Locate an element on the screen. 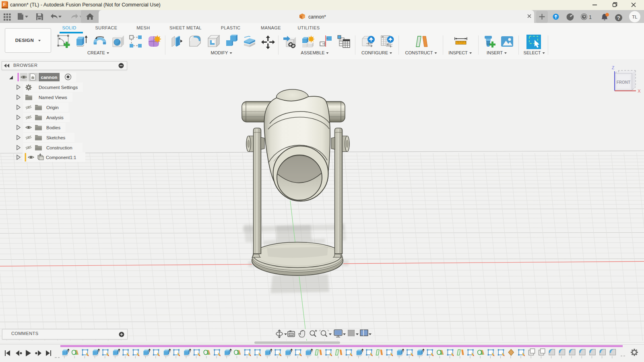  svg-text: Document Settings is located at coordinates (58, 87).